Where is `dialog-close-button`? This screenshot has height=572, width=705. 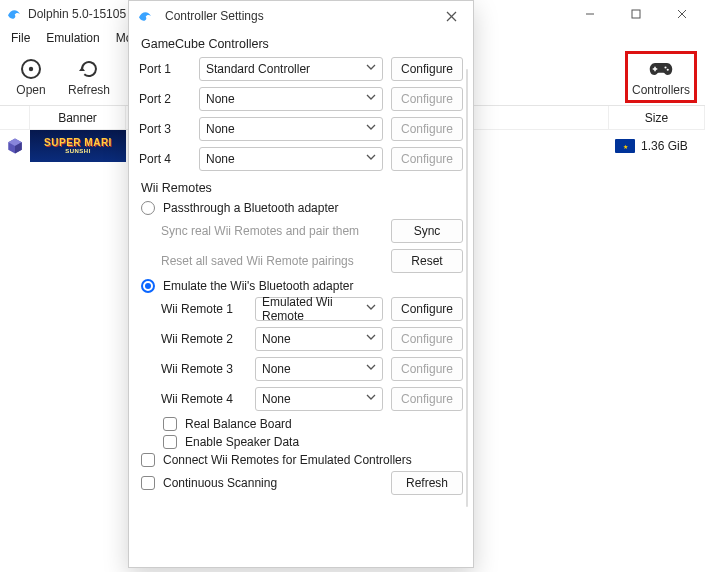
dialog-close-button is located at coordinates (451, 16).